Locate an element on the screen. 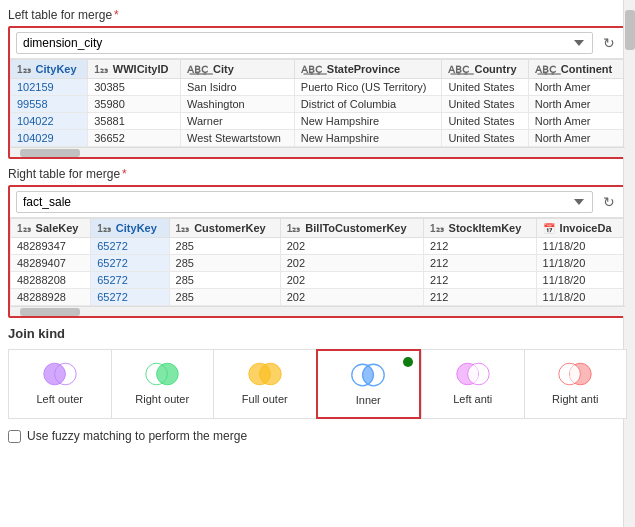 The width and height of the screenshot is (635, 527). left-table-label-text: Left table for merge is located at coordinates (60, 15).